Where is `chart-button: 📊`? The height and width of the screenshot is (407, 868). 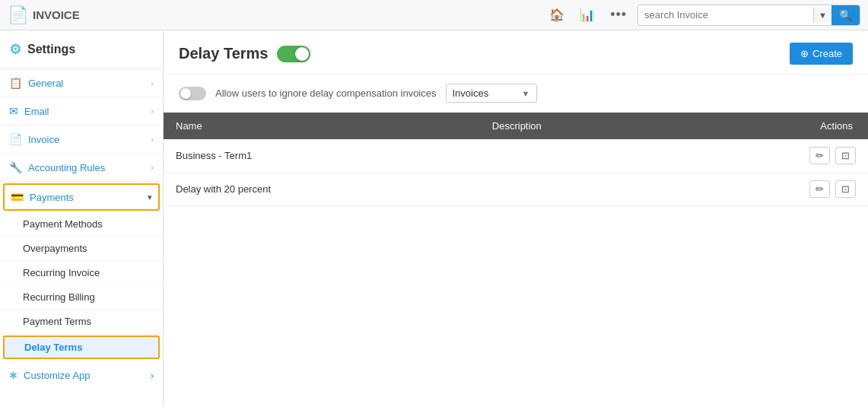
chart-button: 📊 is located at coordinates (587, 15).